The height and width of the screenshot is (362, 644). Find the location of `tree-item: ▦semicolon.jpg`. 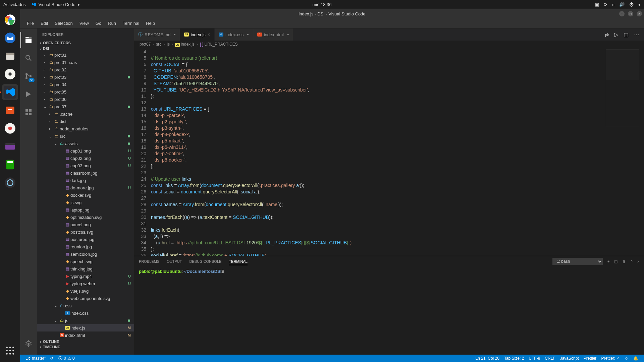

tree-item: ▦semicolon.jpg is located at coordinates (86, 254).